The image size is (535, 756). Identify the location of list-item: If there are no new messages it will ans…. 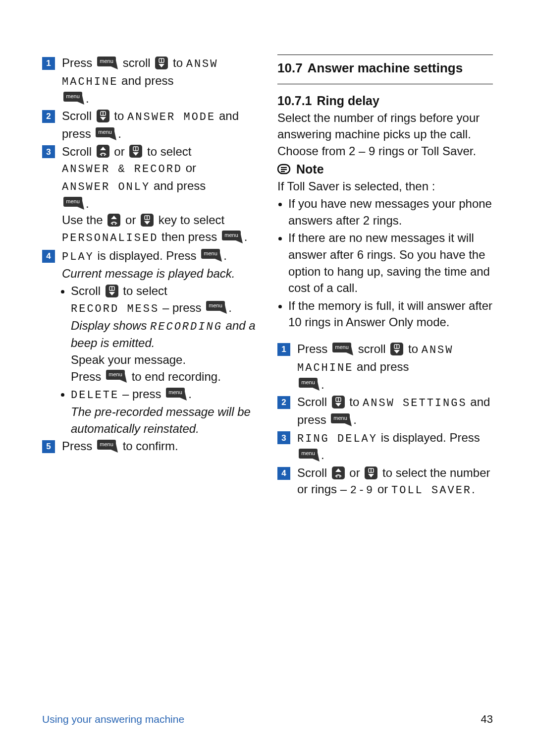
(390, 263).